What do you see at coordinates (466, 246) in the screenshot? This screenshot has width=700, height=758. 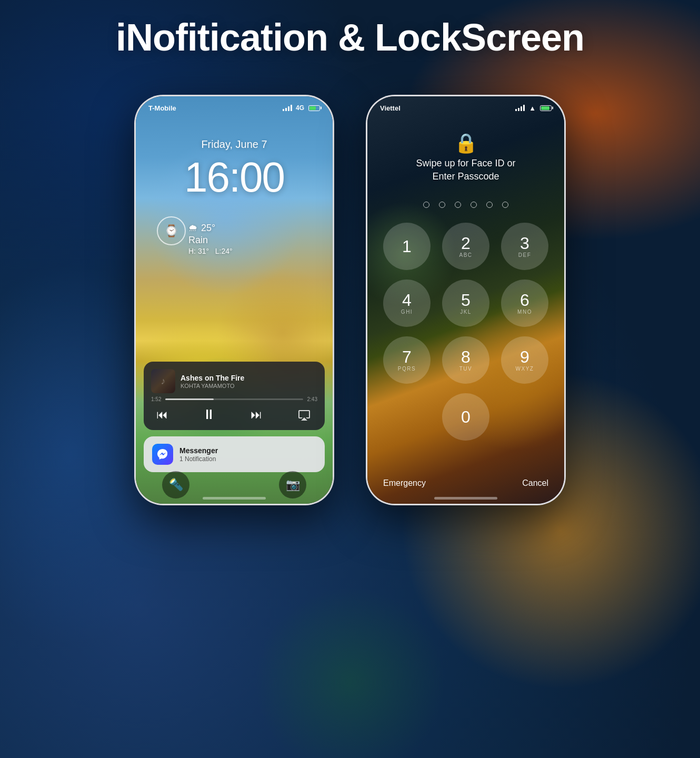 I see `keypad-row-1: 1 2 ABC 3 DEF` at bounding box center [466, 246].